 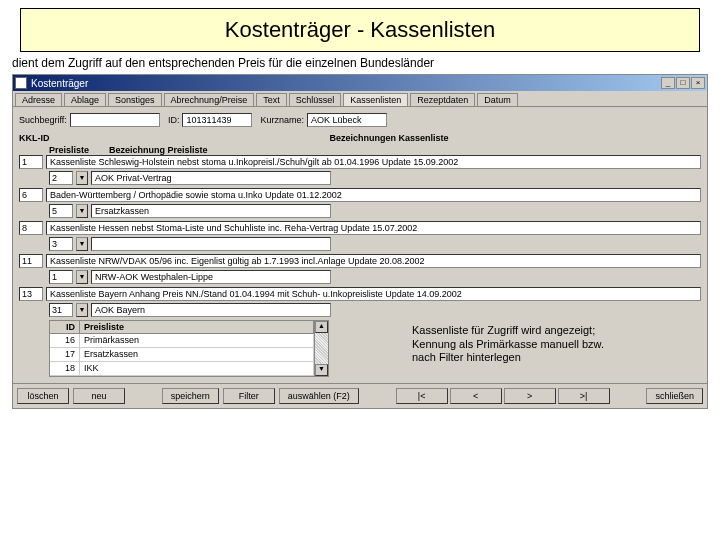 What do you see at coordinates (65, 327) in the screenshot?
I see `subtbl-hdr-id: ID` at bounding box center [65, 327].